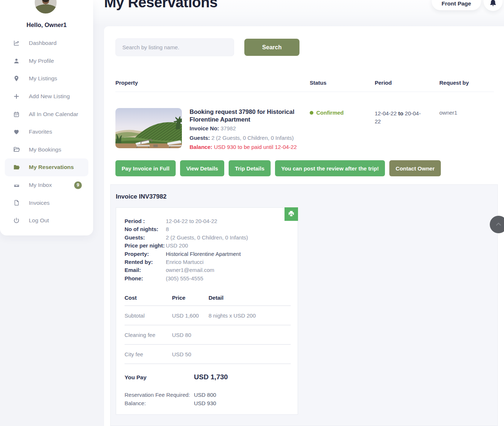 The image size is (504, 426). I want to click on detail-value: 2 (2 Guests, 0 Children, 0 Infants), so click(228, 238).